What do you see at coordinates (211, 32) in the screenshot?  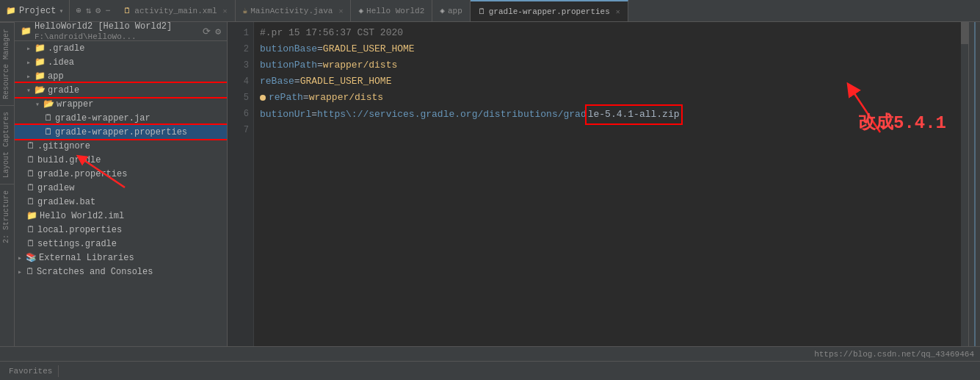 I see `tree-header-icons: ⟳ ⚙` at bounding box center [211, 32].